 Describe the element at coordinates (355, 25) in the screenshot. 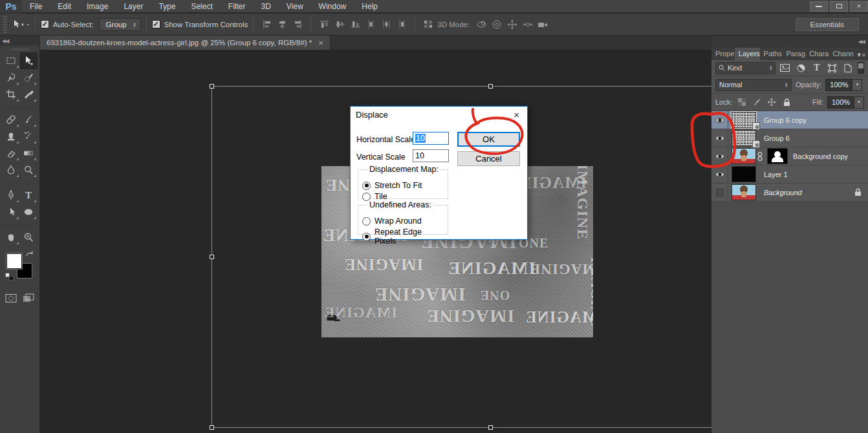

I see `align-bottom-edges-button` at that location.